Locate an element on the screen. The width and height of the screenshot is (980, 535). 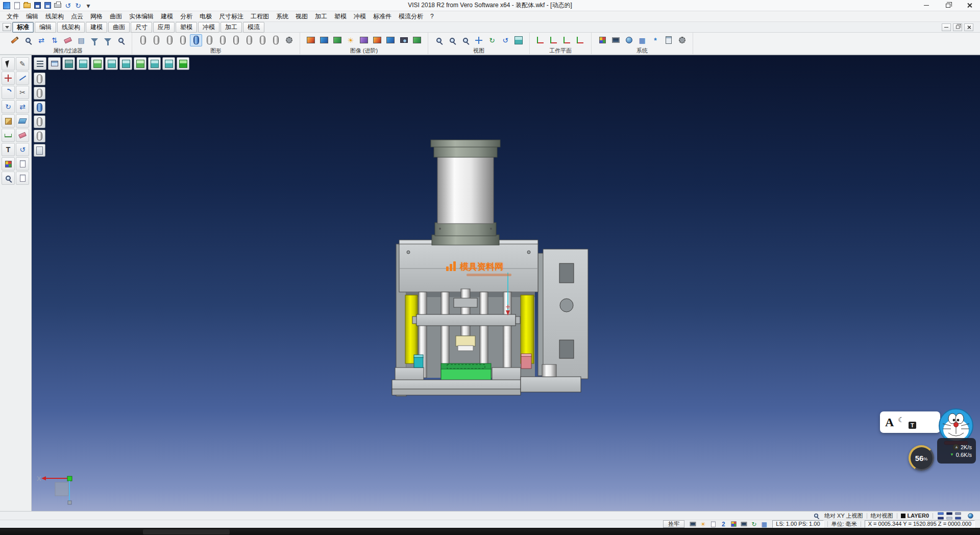
back-view-cube-icon is located at coordinates (154, 63).